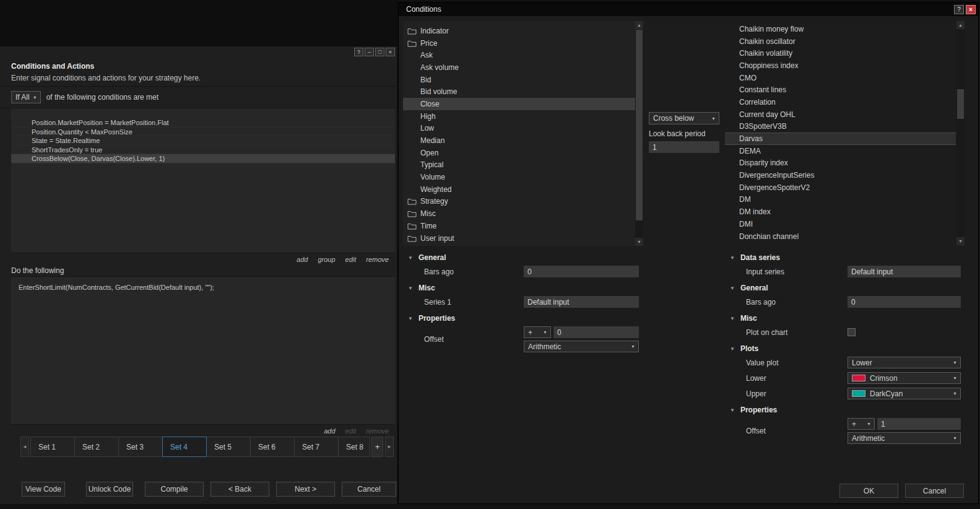 The image size is (980, 509). I want to click on condition-link: remove, so click(378, 259).